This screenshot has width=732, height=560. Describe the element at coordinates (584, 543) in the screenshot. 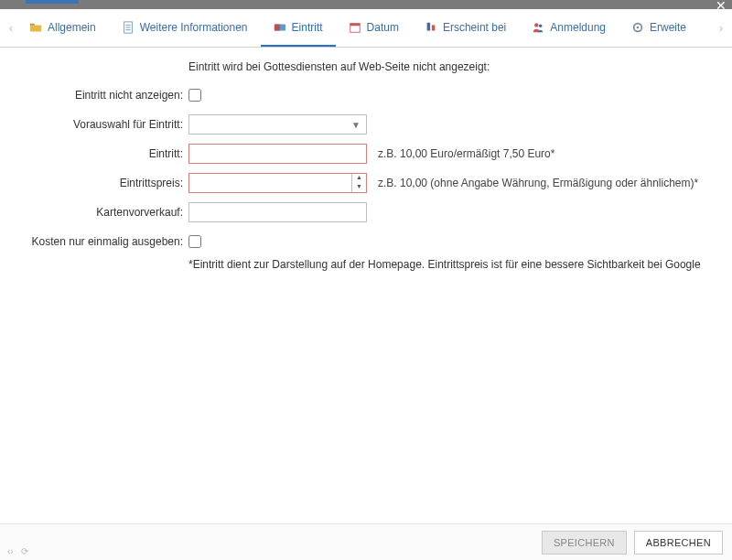

I see `save-button: SPEICHERN` at that location.